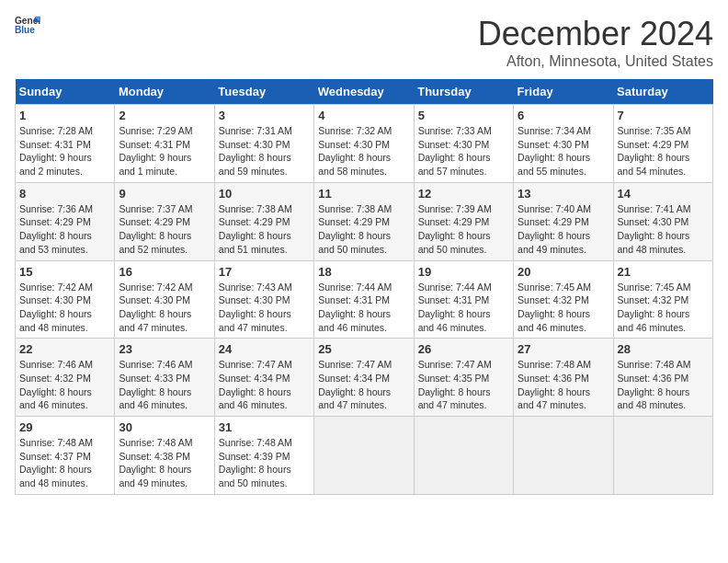 Image resolution: width=728 pixels, height=563 pixels. What do you see at coordinates (664, 193) in the screenshot?
I see `day-number: 14` at bounding box center [664, 193].